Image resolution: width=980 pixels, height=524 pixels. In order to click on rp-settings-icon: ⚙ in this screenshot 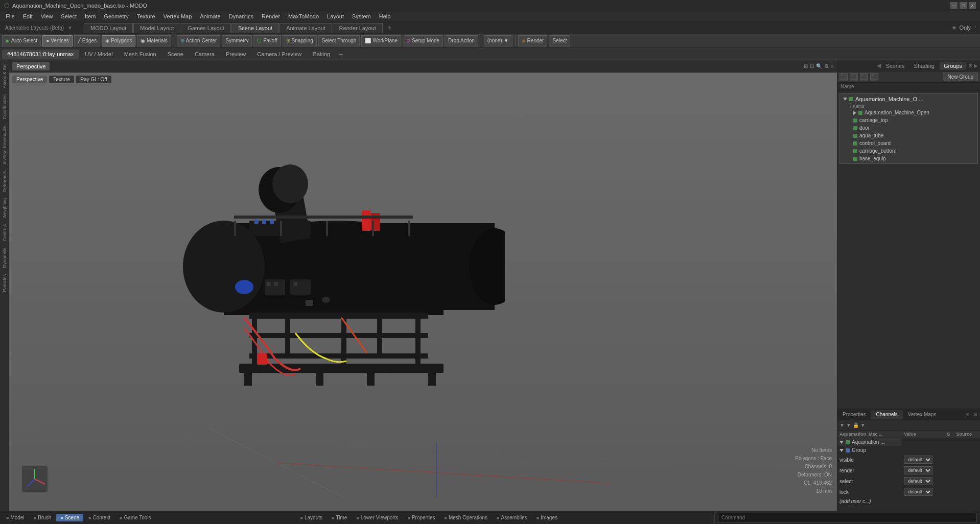, I will do `click(971, 65)`.